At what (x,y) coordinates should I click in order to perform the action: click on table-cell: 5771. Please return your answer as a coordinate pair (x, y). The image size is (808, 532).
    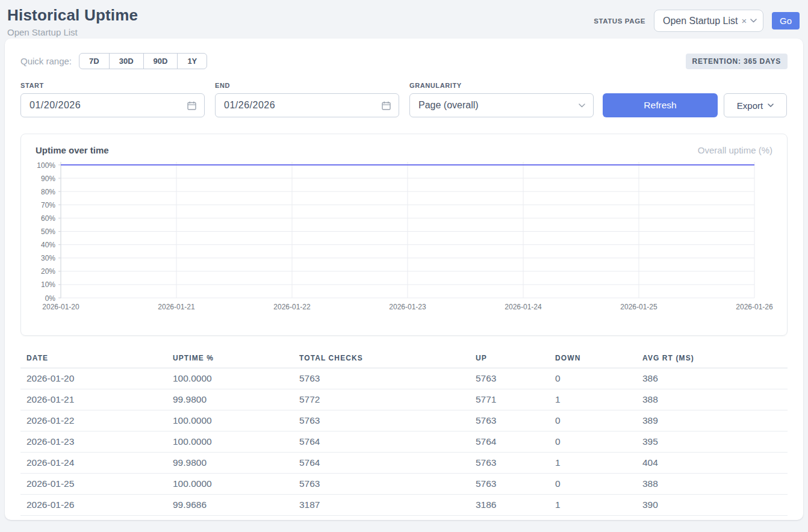
    Looking at the image, I should click on (509, 400).